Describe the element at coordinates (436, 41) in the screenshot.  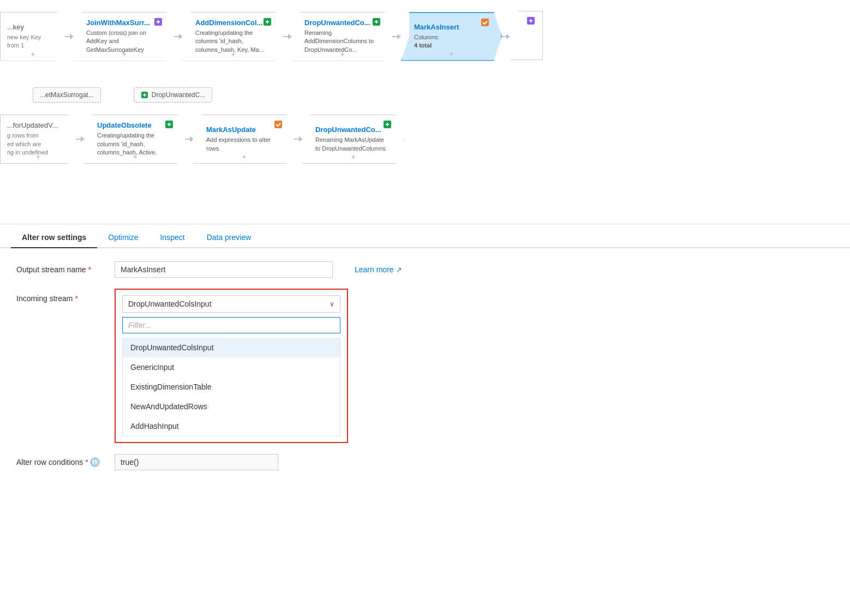
I see `node-mark-insert-desc: Columns:4 total` at that location.